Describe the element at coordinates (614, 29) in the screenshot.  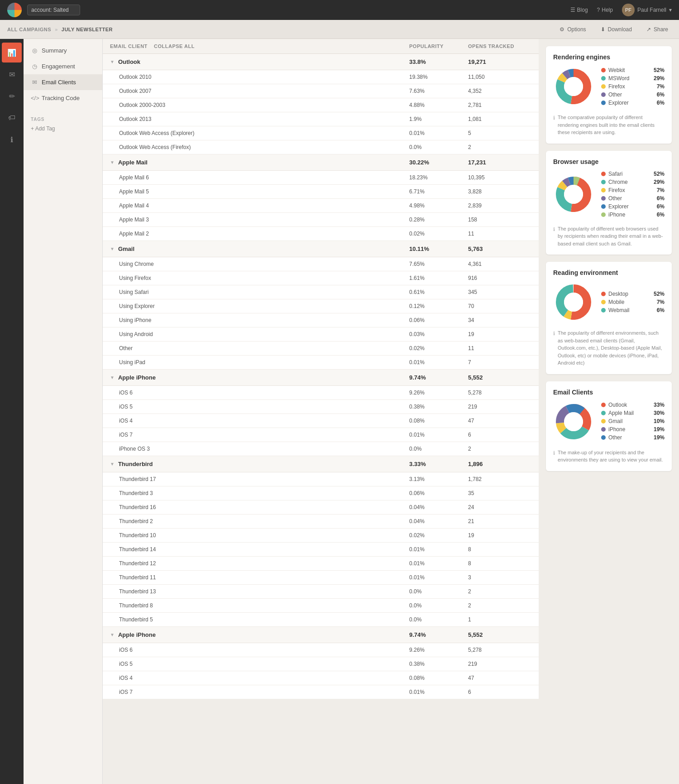
I see `sub-nav-actions: ⚙ Options ⬇ Download ↗ Share` at that location.